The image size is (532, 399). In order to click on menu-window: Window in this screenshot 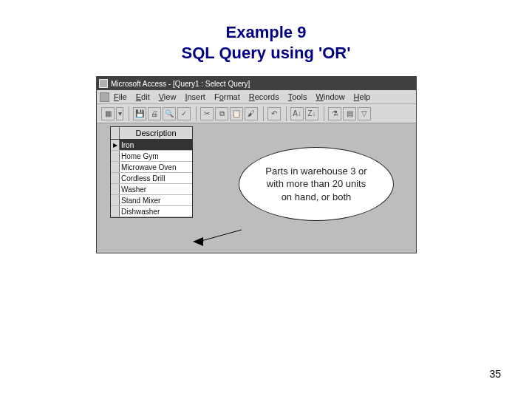, I will do `click(330, 97)`.